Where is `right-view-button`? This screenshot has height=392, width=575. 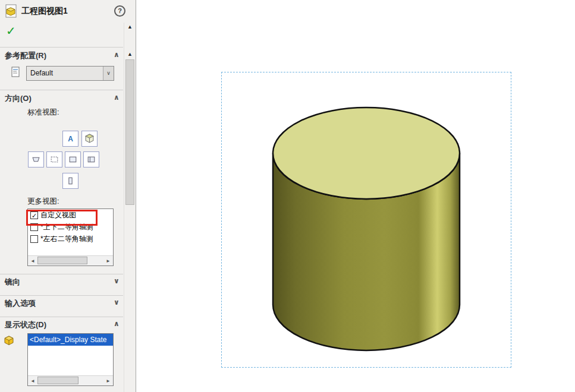
right-view-button is located at coordinates (70, 181).